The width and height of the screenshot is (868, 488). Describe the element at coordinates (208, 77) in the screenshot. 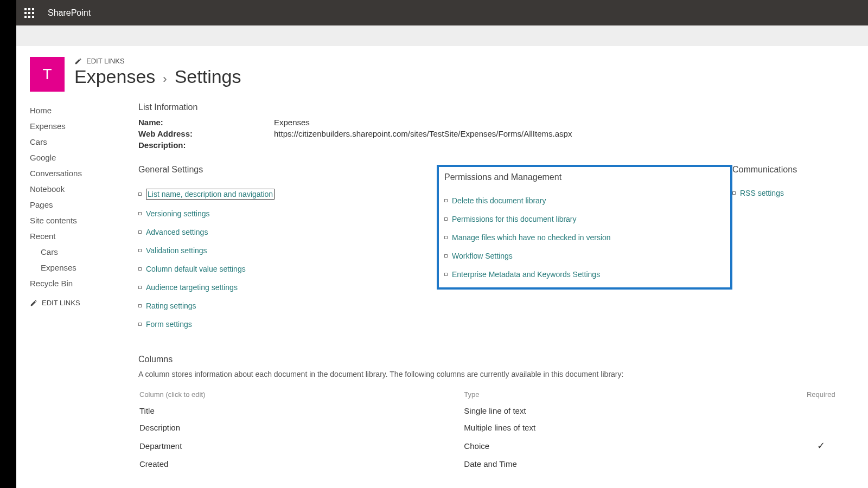

I see `page-title: Settings` at that location.